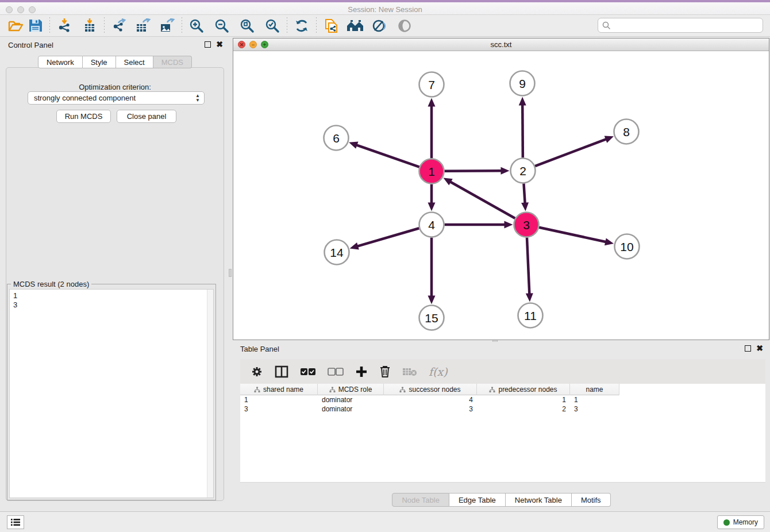 This screenshot has height=532, width=770. I want to click on zoom-fit-icon, so click(247, 26).